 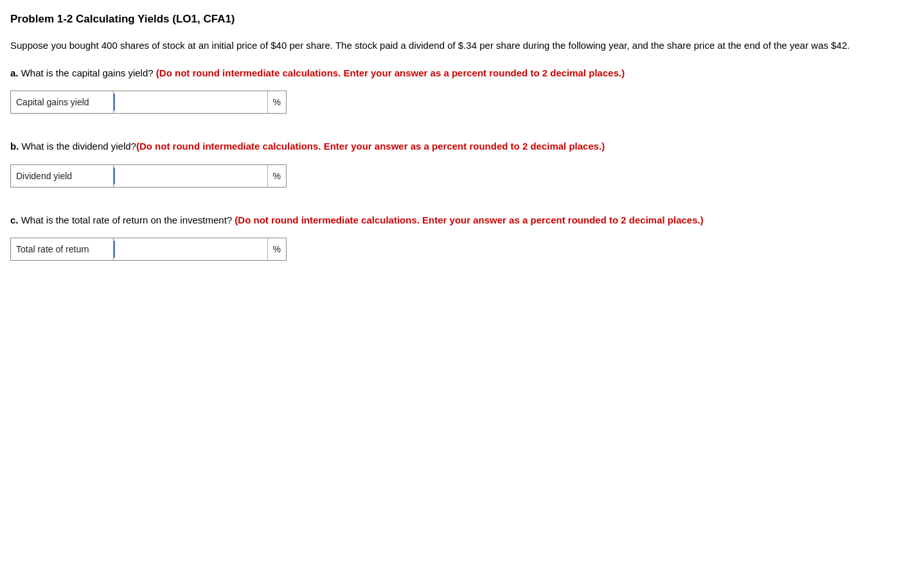 What do you see at coordinates (370, 146) in the screenshot?
I see `question-b-instruction: (Do not round intermediate calculations.…` at bounding box center [370, 146].